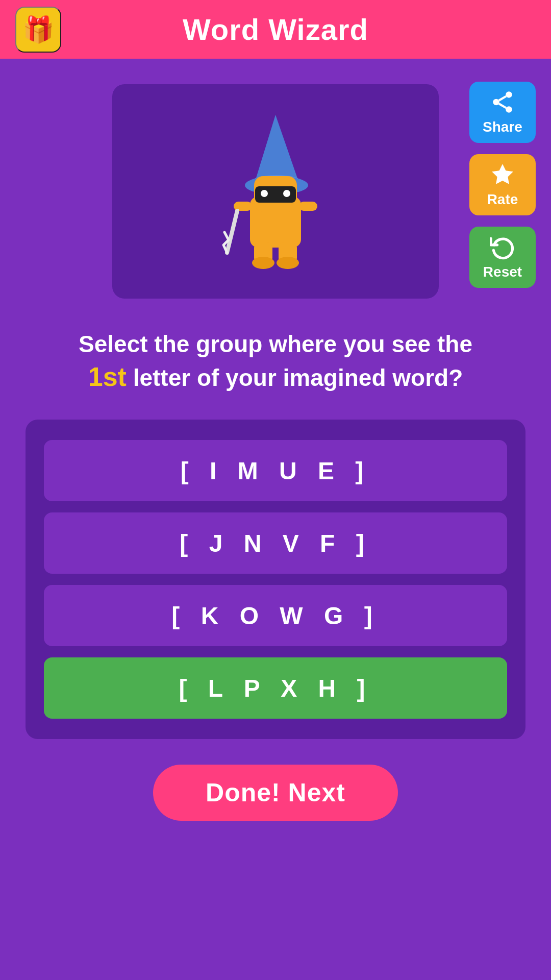  Describe the element at coordinates (298, 378) in the screenshot. I see `instruction-line2-text: letter of your imagined word?` at that location.